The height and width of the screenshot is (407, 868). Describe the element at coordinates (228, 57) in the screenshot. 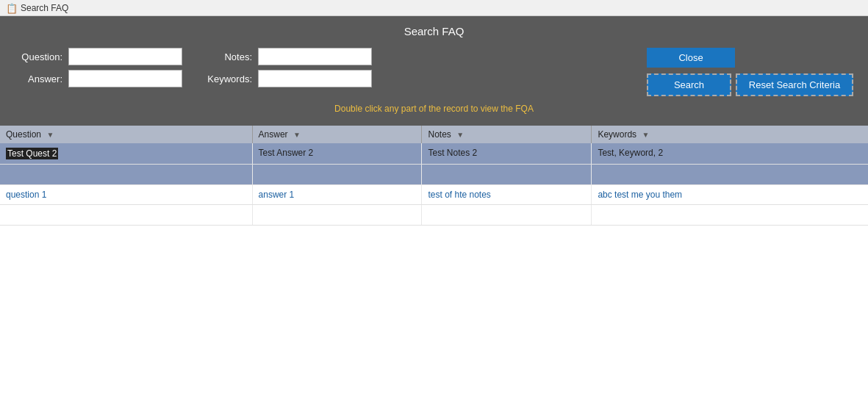

I see `notes-label: Notes:` at that location.